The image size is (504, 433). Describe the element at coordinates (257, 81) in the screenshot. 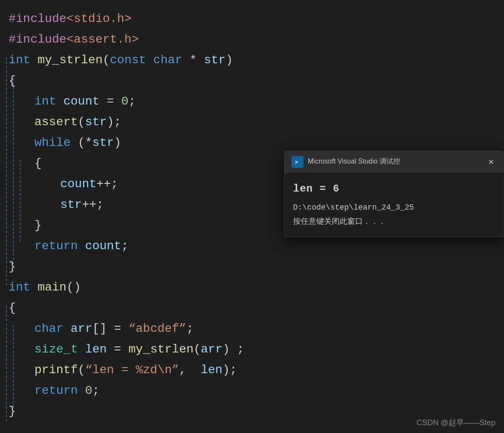

I see `code-line-4: {` at that location.